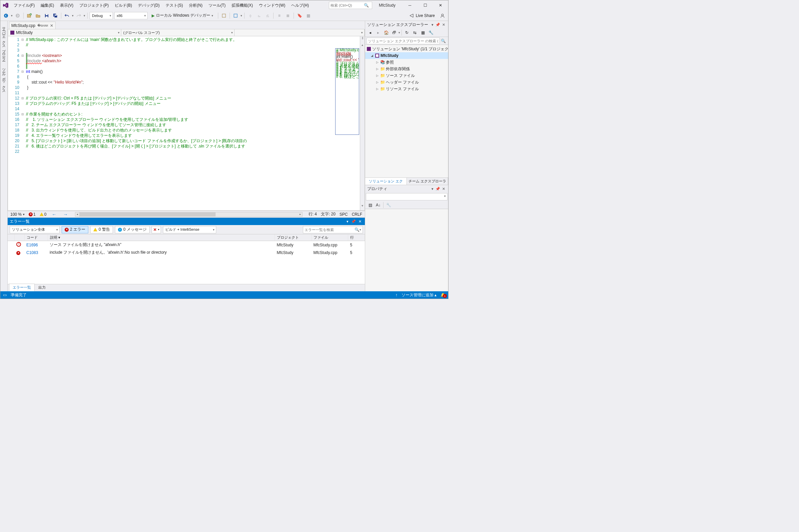 The width and height of the screenshot is (799, 532). Describe the element at coordinates (407, 89) in the screenshot. I see `tree-node: ▷📁リソース ファイル` at that location.